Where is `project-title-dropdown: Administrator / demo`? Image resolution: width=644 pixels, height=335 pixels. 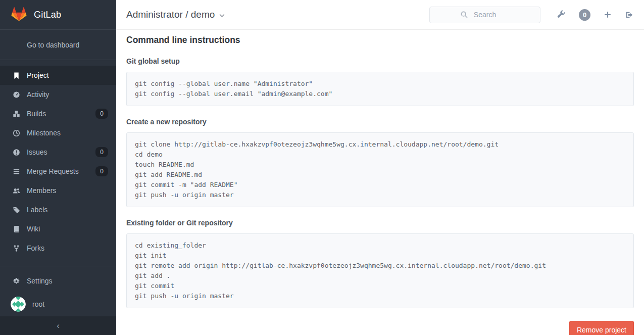 project-title-dropdown: Administrator / demo is located at coordinates (176, 15).